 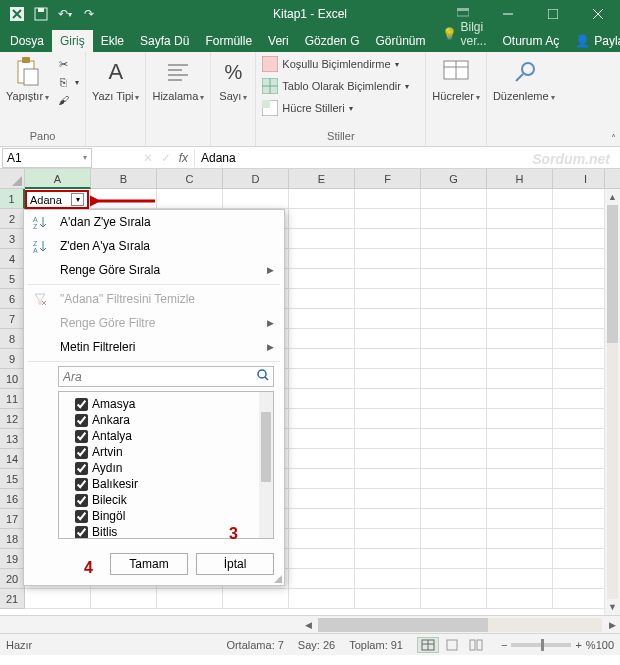 What do you see at coordinates (12, 439) in the screenshot?
I see `row-head: 13` at bounding box center [12, 439].